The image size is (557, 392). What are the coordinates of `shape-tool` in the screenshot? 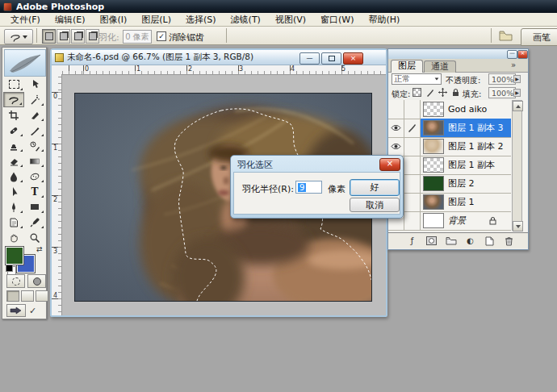 It's located at (35, 206).